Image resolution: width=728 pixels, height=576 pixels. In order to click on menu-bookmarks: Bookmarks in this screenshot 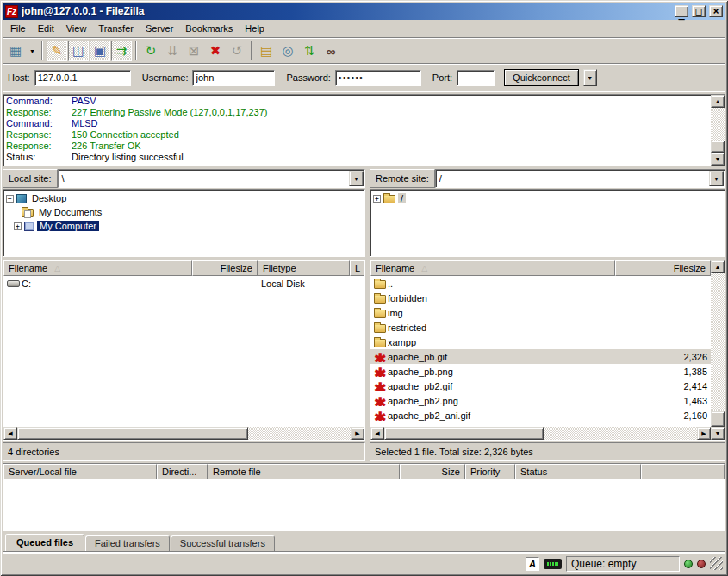, I will do `click(208, 28)`.